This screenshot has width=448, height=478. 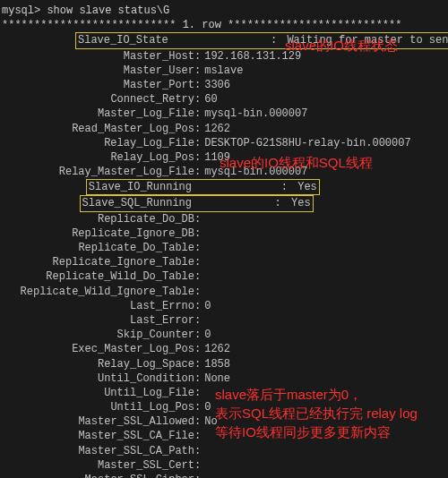 What do you see at coordinates (306, 143) in the screenshot?
I see `status-value: DESKTOP-G21S8HU-relay-bin.000007` at bounding box center [306, 143].